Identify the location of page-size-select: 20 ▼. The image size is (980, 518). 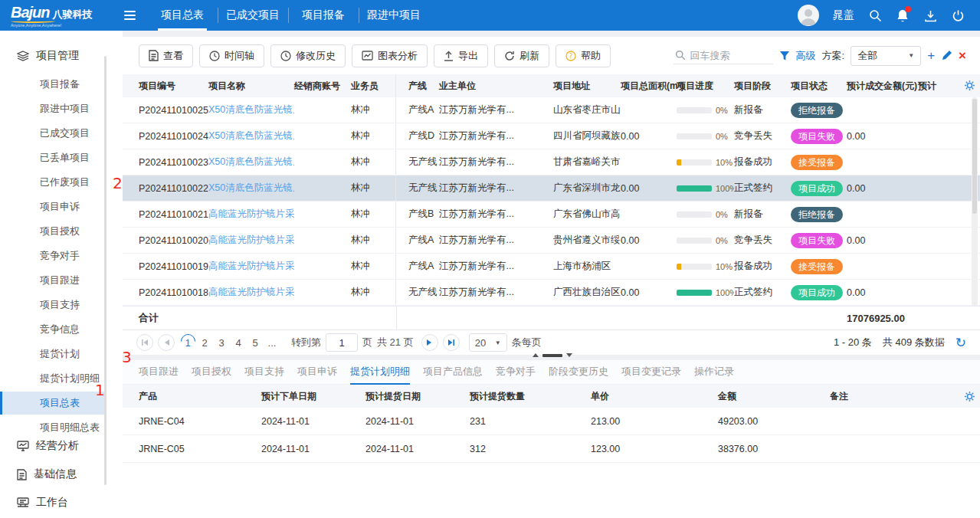
(488, 343).